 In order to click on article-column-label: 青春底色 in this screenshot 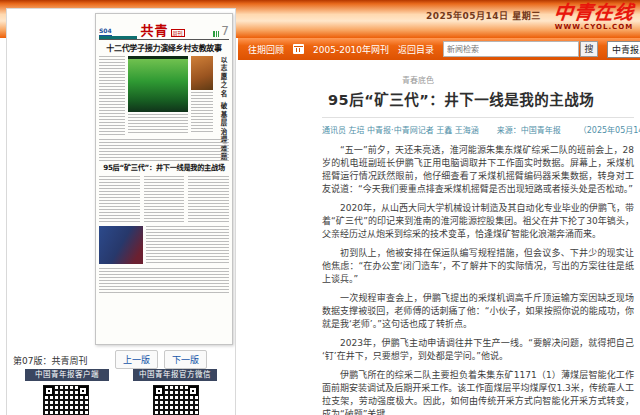, I will do `click(518, 80)`.